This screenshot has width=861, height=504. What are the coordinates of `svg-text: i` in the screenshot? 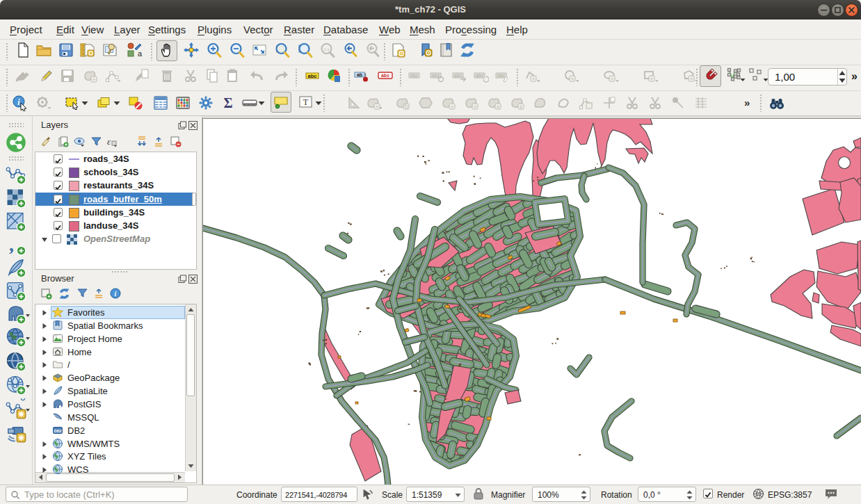 It's located at (115, 293).